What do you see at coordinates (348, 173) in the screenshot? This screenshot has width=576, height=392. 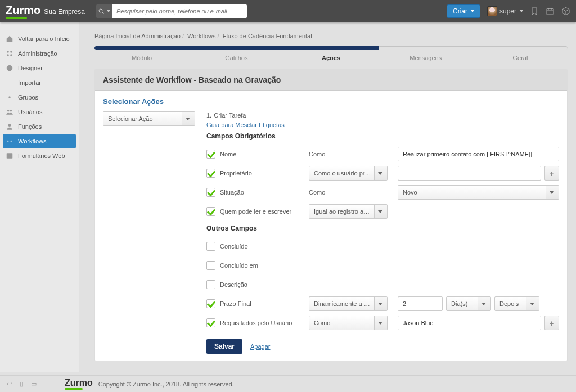 I see `owner-type-select: Como o usuário proprietário` at bounding box center [348, 173].